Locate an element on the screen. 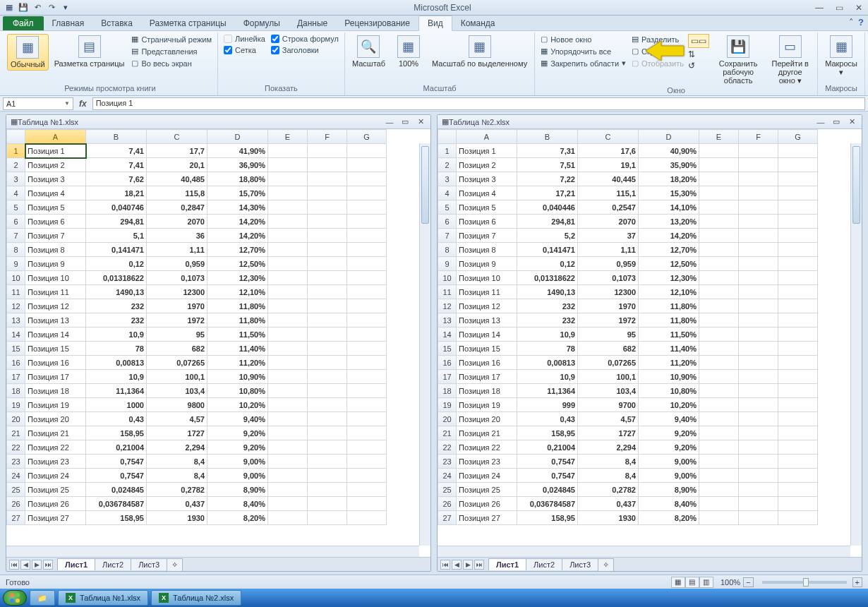 This screenshot has height=607, width=868. cell: 9700 is located at coordinates (608, 405).